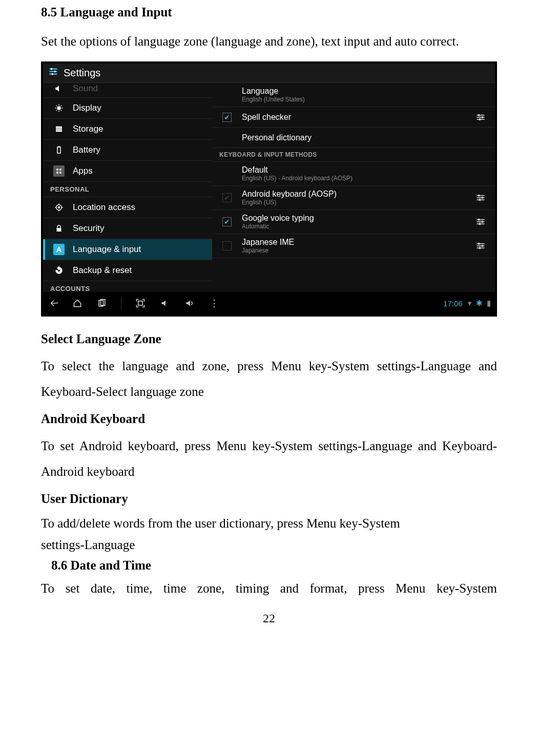 The height and width of the screenshot is (756, 538). I want to click on lock-icon, so click(59, 228).